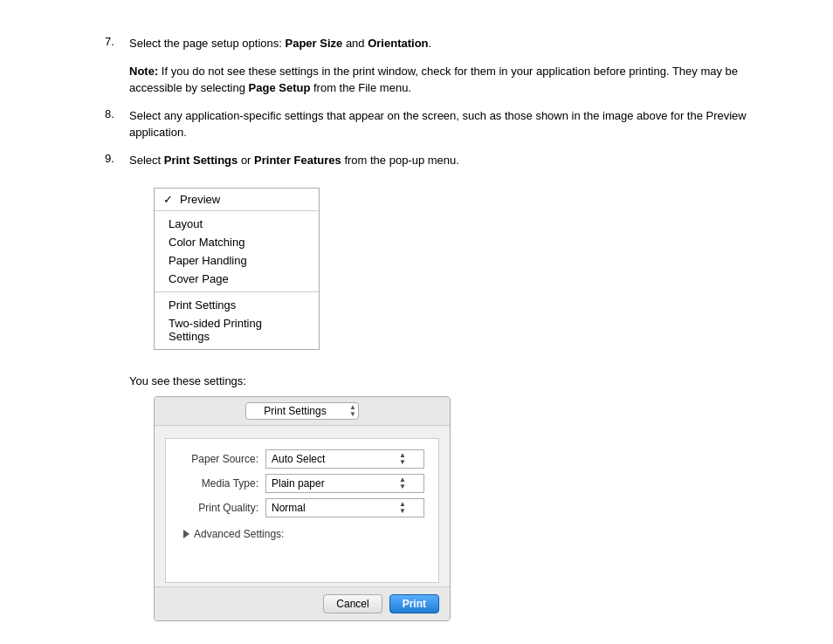  I want to click on you-see-text: You see these settings:, so click(446, 380).